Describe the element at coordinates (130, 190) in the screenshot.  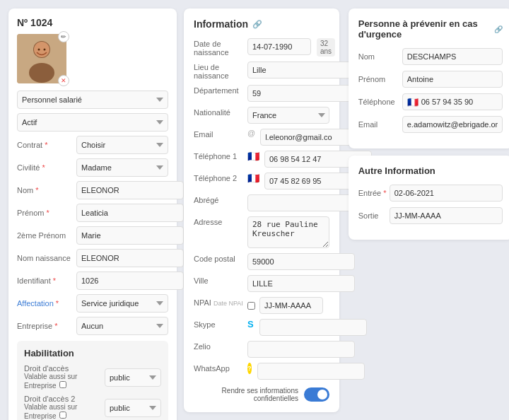
I see `nom-input` at that location.